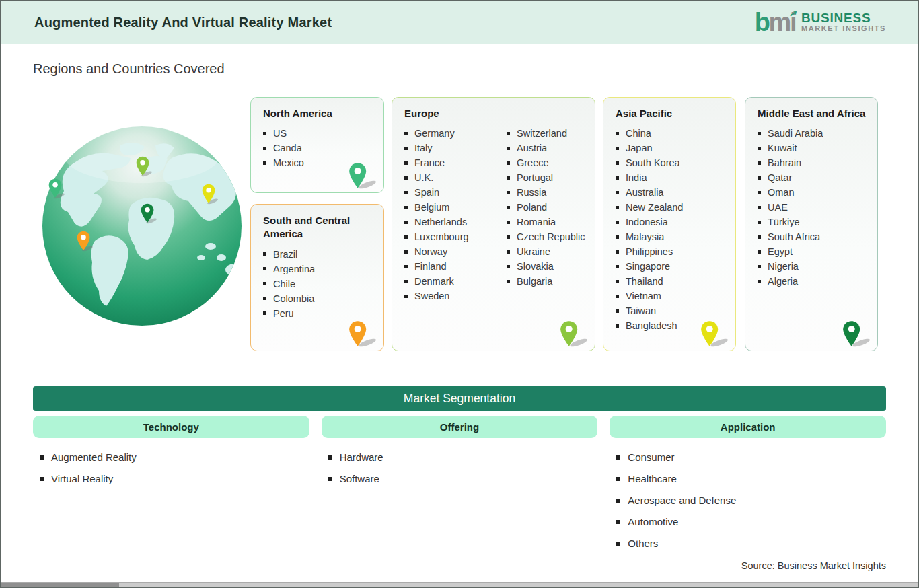  I want to click on list-item: Denmark, so click(454, 281).